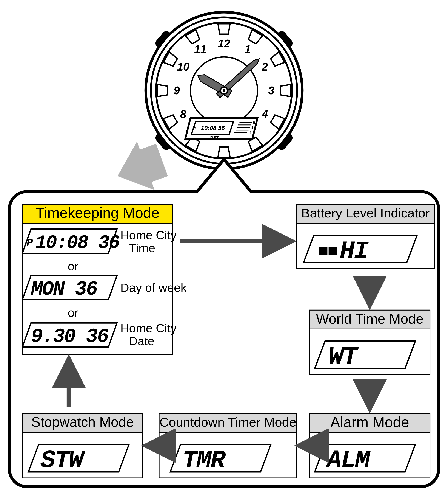 This screenshot has width=448, height=497. Describe the element at coordinates (265, 67) in the screenshot. I see `svg-text: 2` at that location.